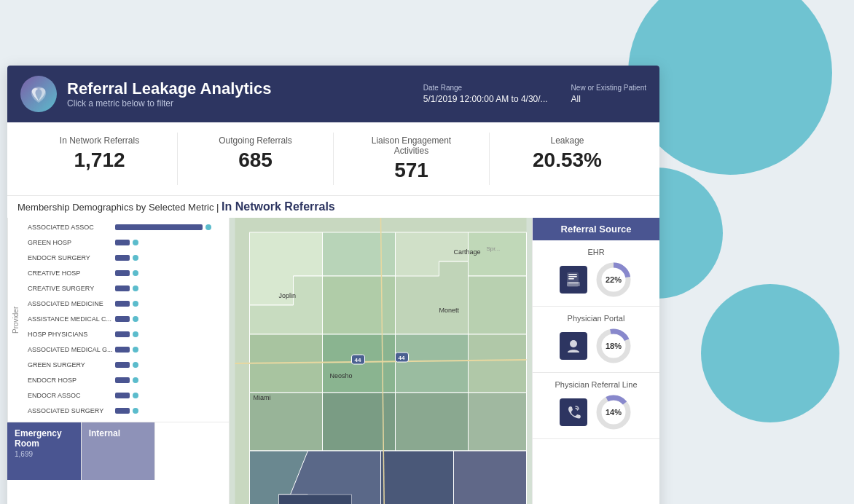 The width and height of the screenshot is (854, 504). What do you see at coordinates (126, 258) in the screenshot?
I see `provider-row: ENDOCR SURGERY` at bounding box center [126, 258].